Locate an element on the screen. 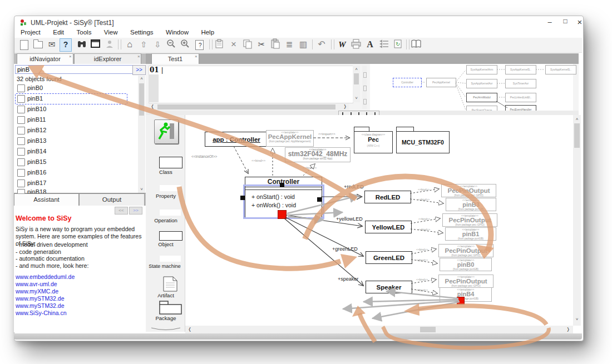  close-button: × is located at coordinates (580, 22).